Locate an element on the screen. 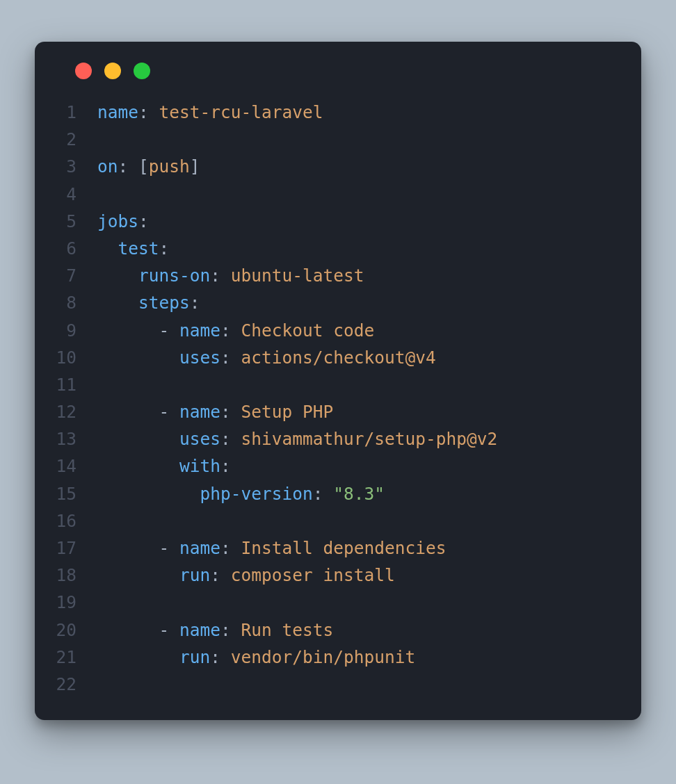 This screenshot has width=676, height=784. code-line: 10 uses: actions/checkout@v4 is located at coordinates (325, 357).